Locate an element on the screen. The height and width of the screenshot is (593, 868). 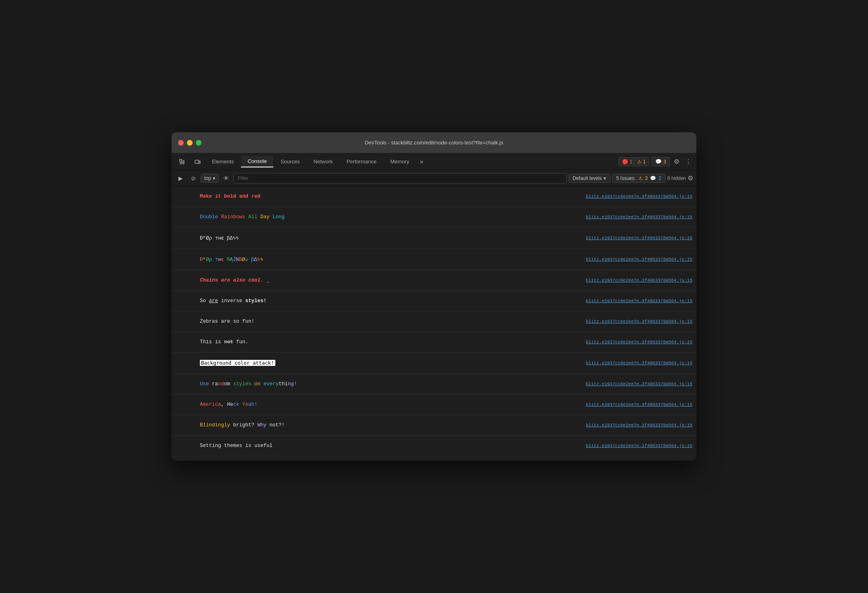
warning-count: 1 is located at coordinates (644, 162).